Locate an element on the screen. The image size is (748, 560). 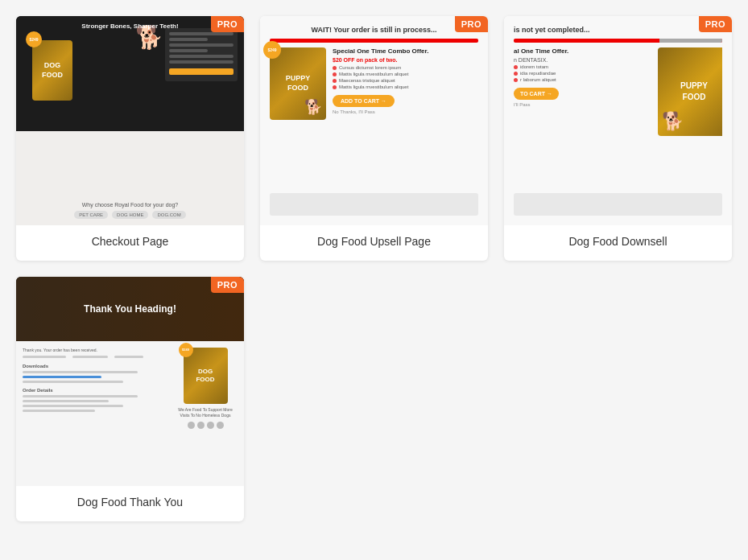
upsell-page-label: Dog Food Upsell Page is located at coordinates (374, 243).